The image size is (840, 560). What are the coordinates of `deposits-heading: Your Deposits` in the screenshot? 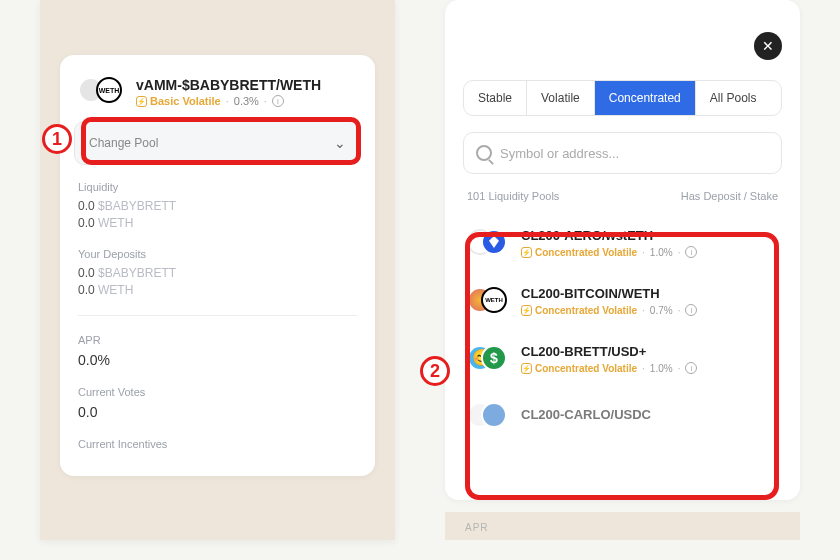 It's located at (218, 254).